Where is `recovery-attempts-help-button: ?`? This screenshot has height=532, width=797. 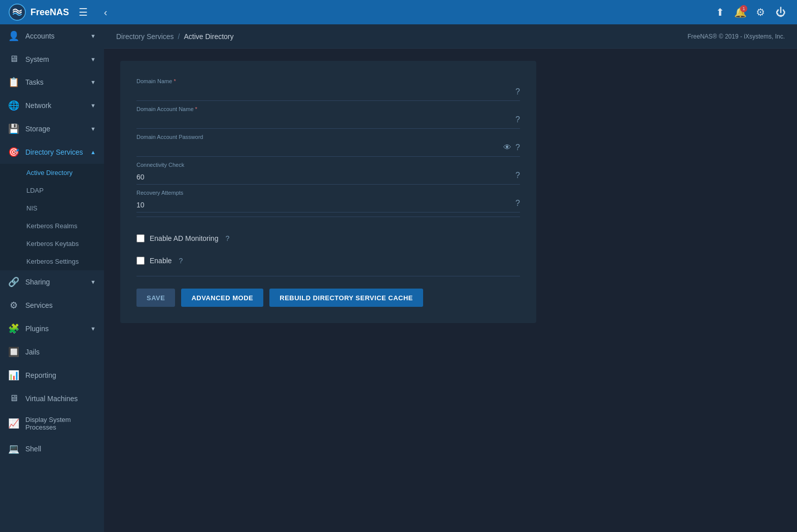 recovery-attempts-help-button: ? is located at coordinates (517, 203).